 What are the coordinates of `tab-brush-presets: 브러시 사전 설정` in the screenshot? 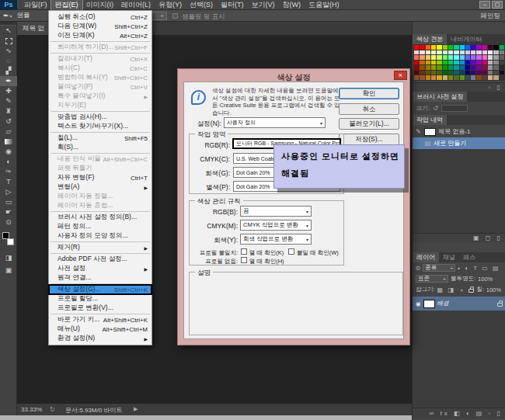 It's located at (440, 96).